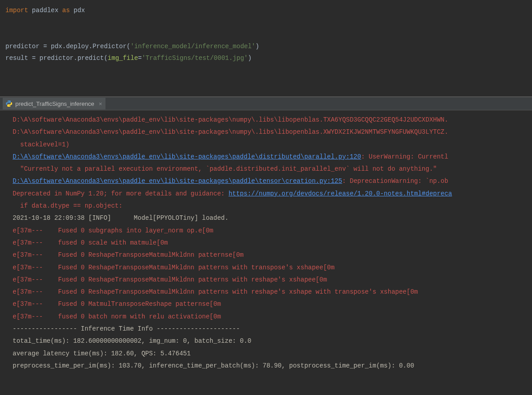 The width and height of the screenshot is (532, 395). What do you see at coordinates (68, 206) in the screenshot?
I see `console-line: if data.dtype == np.object:` at bounding box center [68, 206].